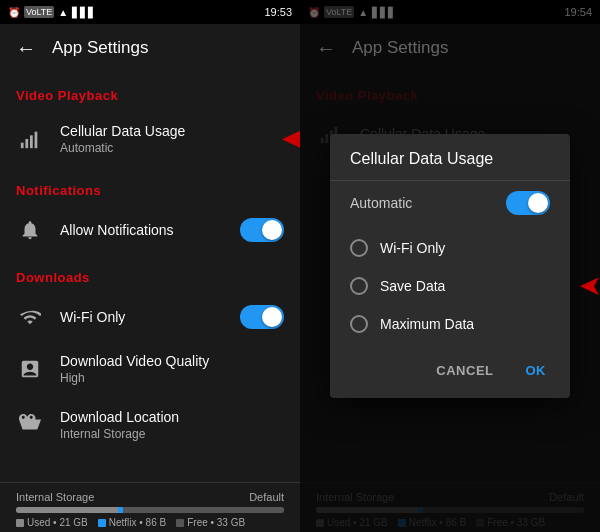 The height and width of the screenshot is (532, 600). What do you see at coordinates (100, 48) in the screenshot?
I see `app-title-left: App Settings` at bounding box center [100, 48].